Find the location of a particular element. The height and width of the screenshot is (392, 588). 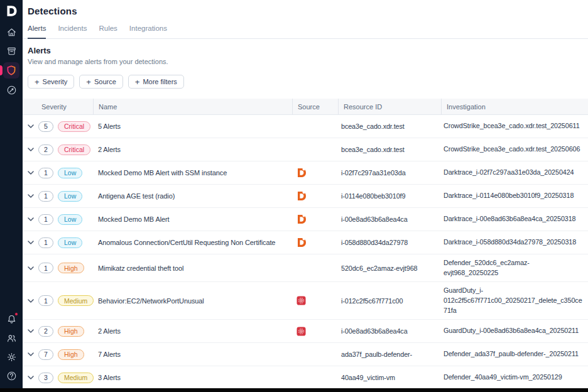

alert-name: 3 Alerts is located at coordinates (192, 378).